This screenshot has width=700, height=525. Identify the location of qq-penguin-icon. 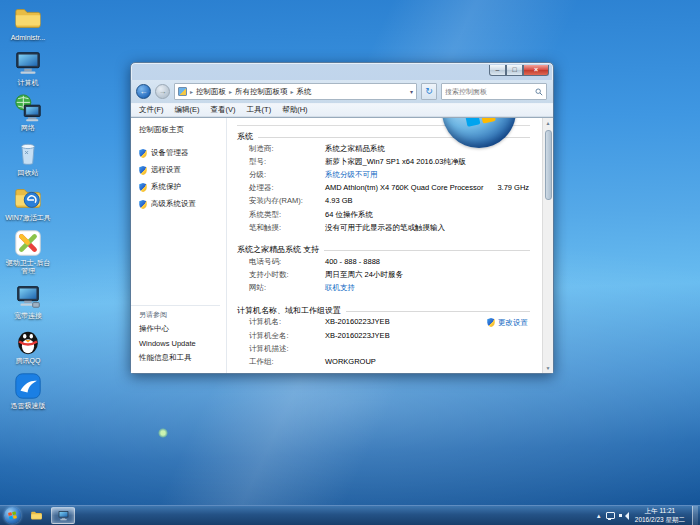
(28, 341).